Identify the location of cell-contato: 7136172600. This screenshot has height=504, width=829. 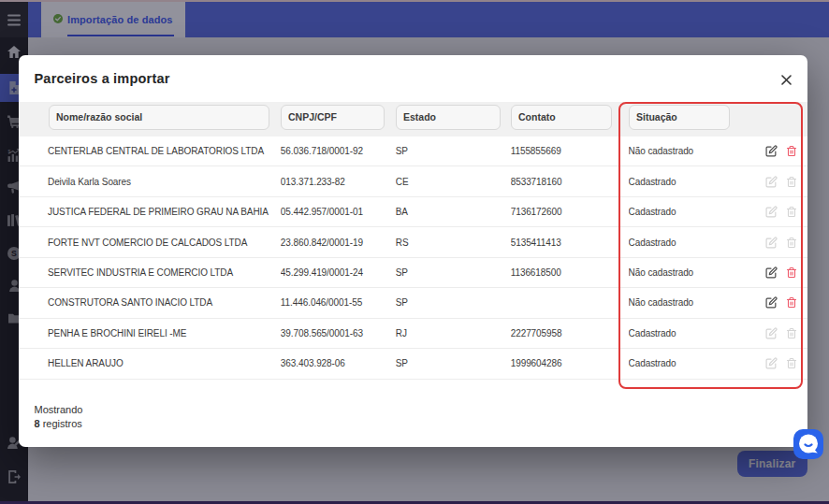
(570, 211).